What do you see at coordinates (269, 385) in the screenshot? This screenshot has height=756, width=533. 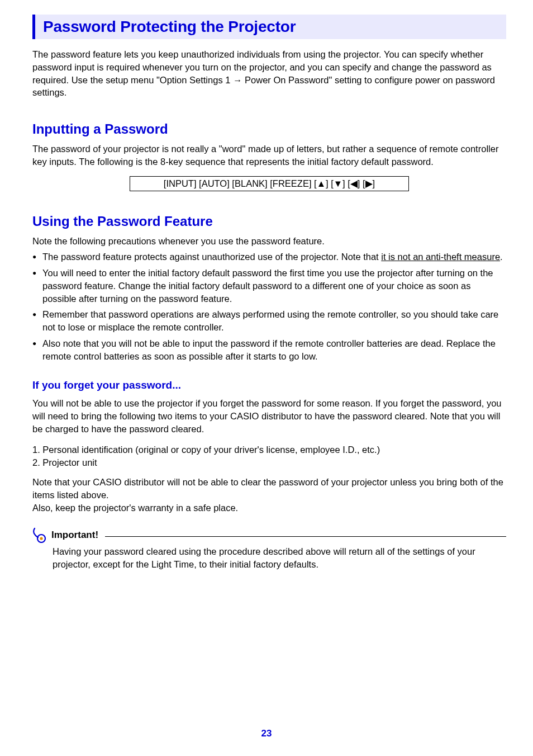 I see `section-heading-forget: If you forget your password...` at bounding box center [269, 385].